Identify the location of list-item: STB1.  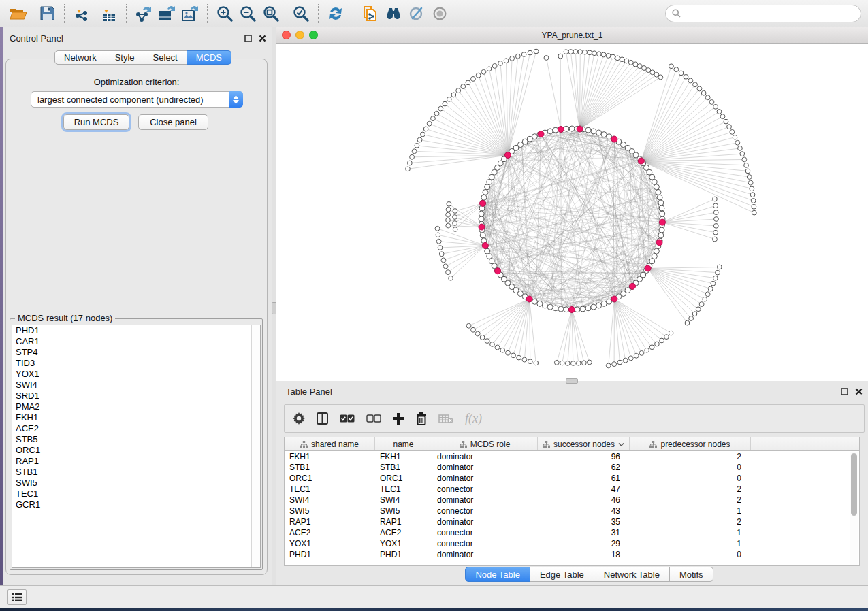
(136, 472).